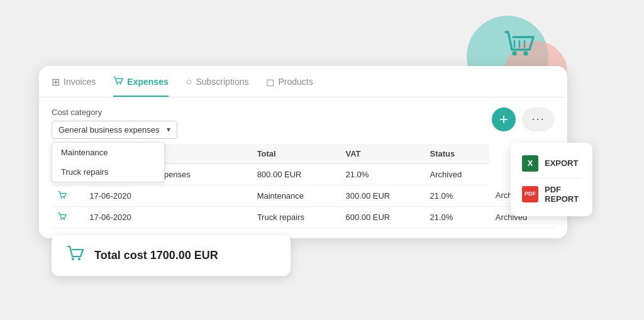  Describe the element at coordinates (167, 217) in the screenshot. I see `row-3-date: 17-06-2020` at that location.